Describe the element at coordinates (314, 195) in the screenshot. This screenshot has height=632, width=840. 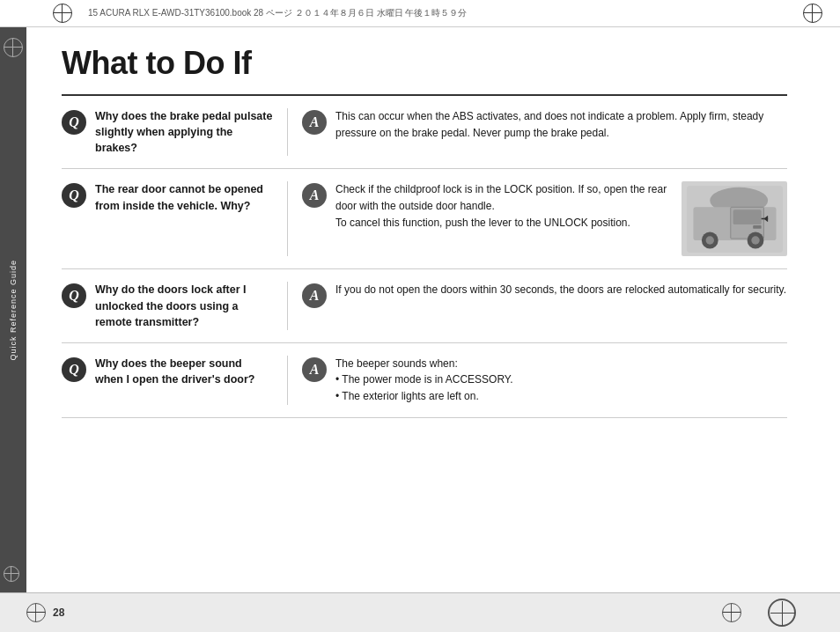
I see `a-icon-2: A` at that location.